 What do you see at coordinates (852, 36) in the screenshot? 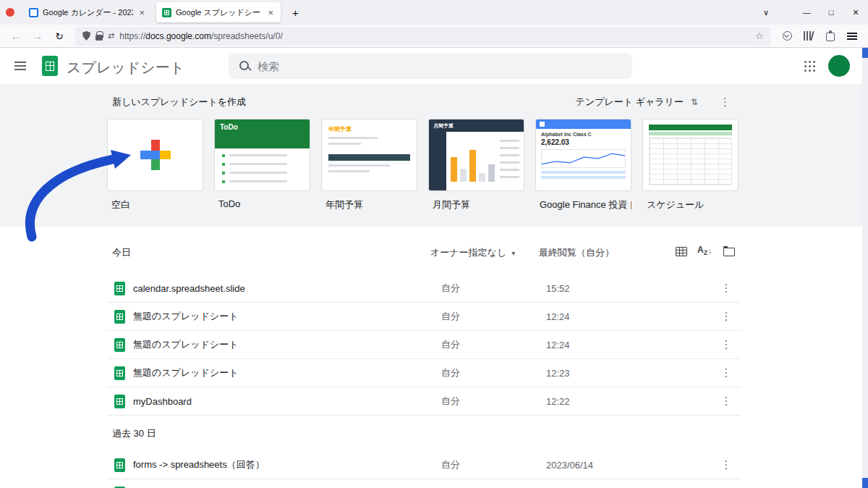
I see `browser-menu-button` at bounding box center [852, 36].